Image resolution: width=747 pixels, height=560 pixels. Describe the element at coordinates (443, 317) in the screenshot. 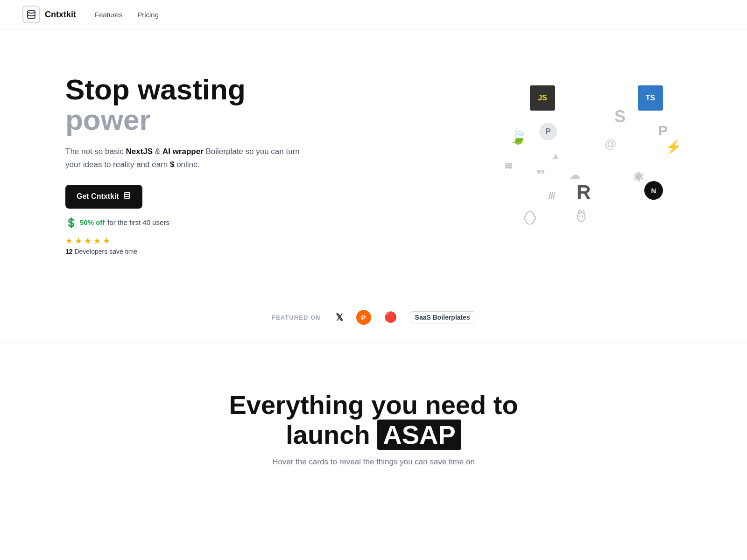

I see `featured-saas: SaaS Boilerplates` at that location.